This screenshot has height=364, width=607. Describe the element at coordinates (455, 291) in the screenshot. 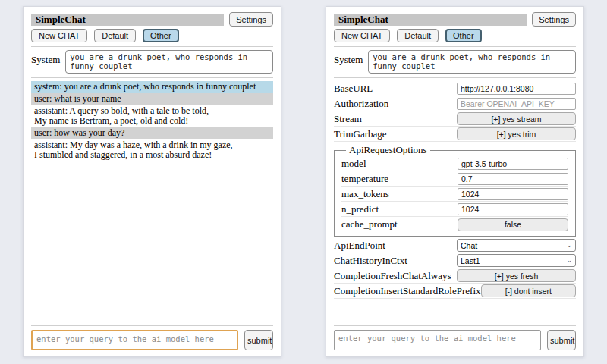

I see `role-prefix-row: CompletionInsertStandardRolePrefix [-] d…` at that location.